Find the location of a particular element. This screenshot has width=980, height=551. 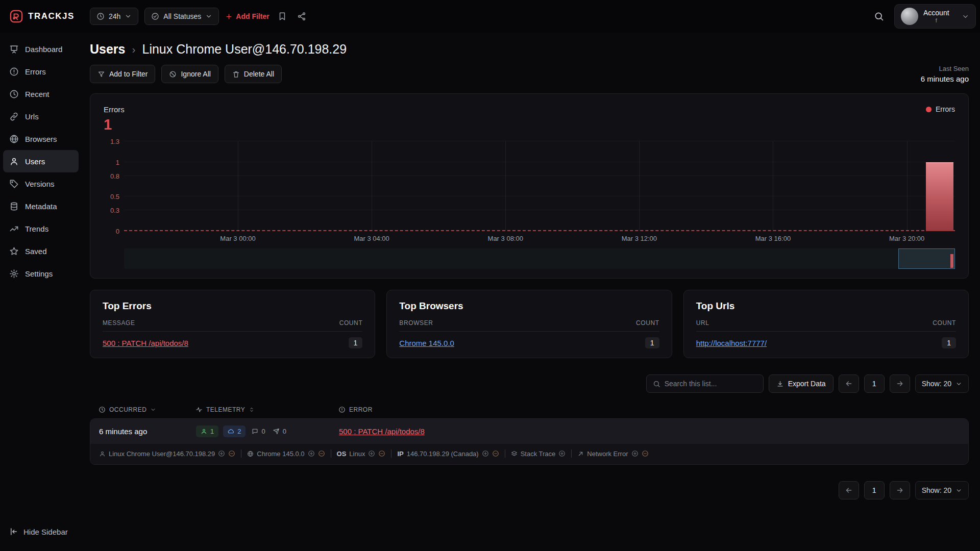

hide-sidebar-button: Hide Sidebar is located at coordinates (41, 532).